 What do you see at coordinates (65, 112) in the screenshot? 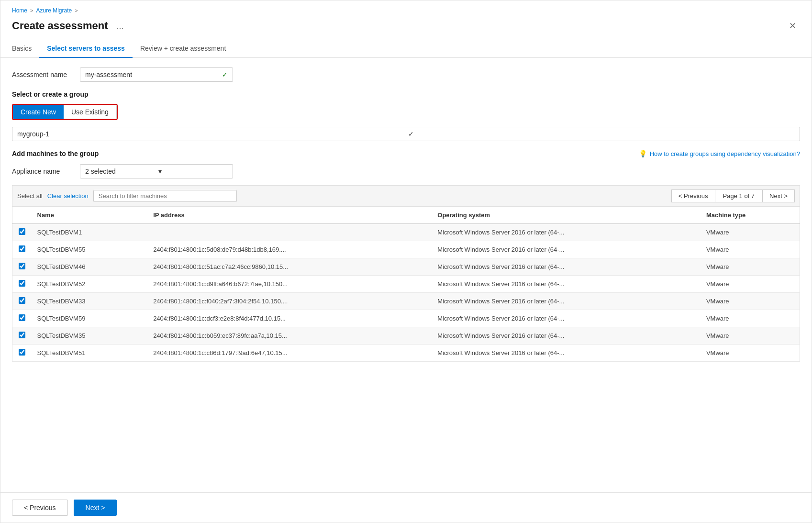
I see `group-button-container: Create New Use Existing` at bounding box center [65, 112].